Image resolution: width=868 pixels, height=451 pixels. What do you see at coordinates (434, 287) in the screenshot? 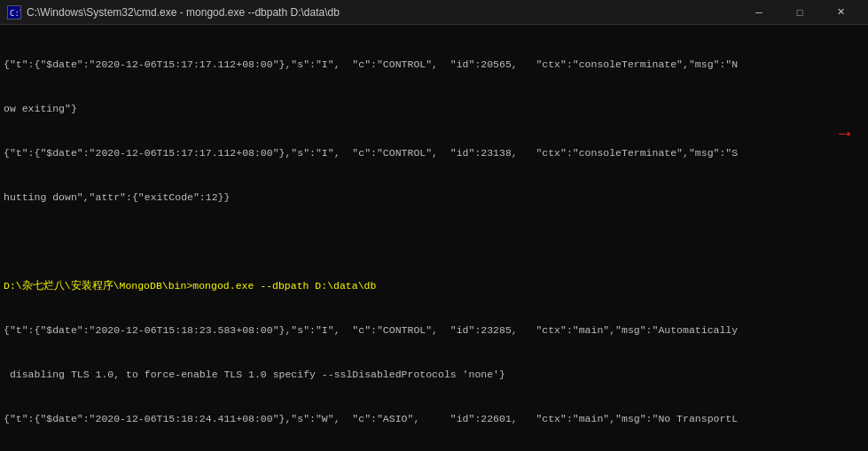
I see `terminal-command-line: D:\杂七烂八\安装程序\MongoDB\bin>mongod.exe --db…` at bounding box center [434, 287].